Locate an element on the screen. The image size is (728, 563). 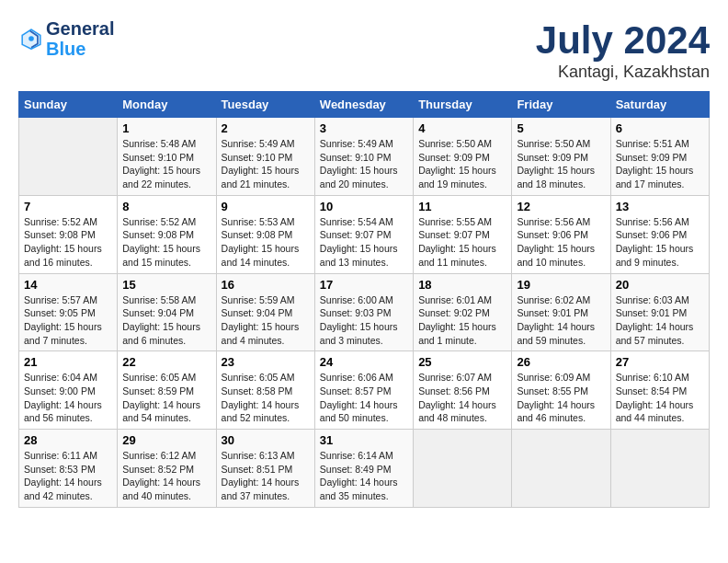
calendar-week-row: 14Sunrise: 5:57 AM Sunset: 9:05 PM Dayli… is located at coordinates (364, 313).